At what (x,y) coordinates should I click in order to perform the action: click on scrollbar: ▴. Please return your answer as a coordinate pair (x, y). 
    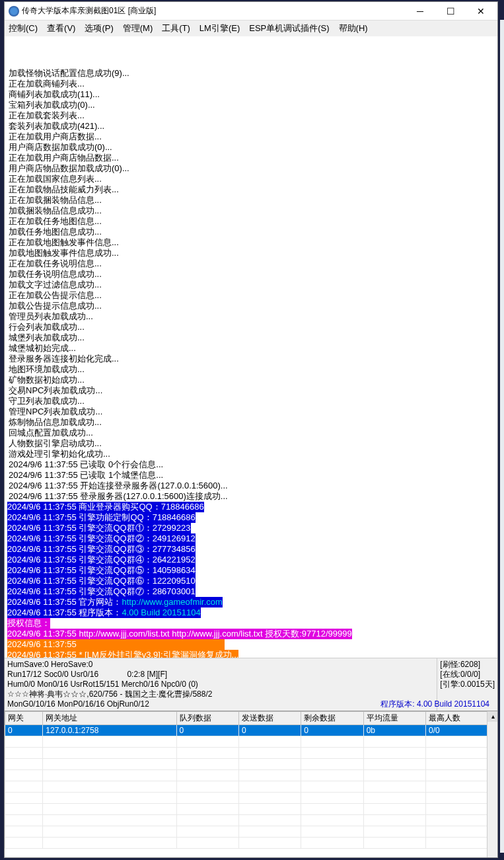
    Looking at the image, I should click on (492, 784).